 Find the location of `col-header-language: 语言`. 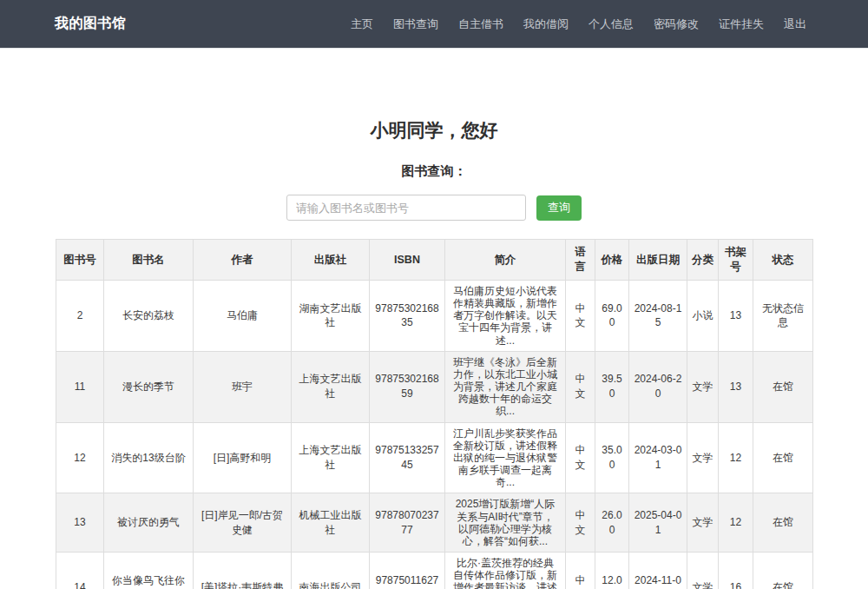

col-header-language: 语言 is located at coordinates (581, 261).